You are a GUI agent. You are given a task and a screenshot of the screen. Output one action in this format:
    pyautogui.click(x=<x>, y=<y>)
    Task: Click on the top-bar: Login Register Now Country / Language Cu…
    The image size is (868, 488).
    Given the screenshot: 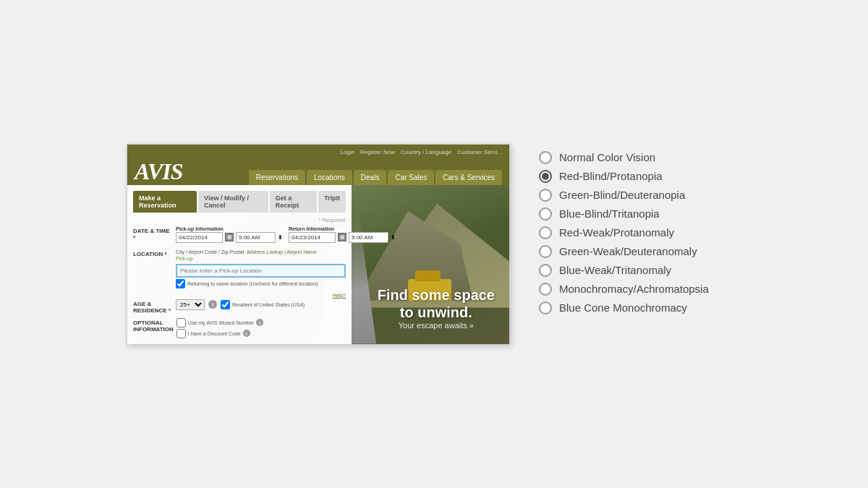 What is the action you would take?
    pyautogui.click(x=318, y=152)
    